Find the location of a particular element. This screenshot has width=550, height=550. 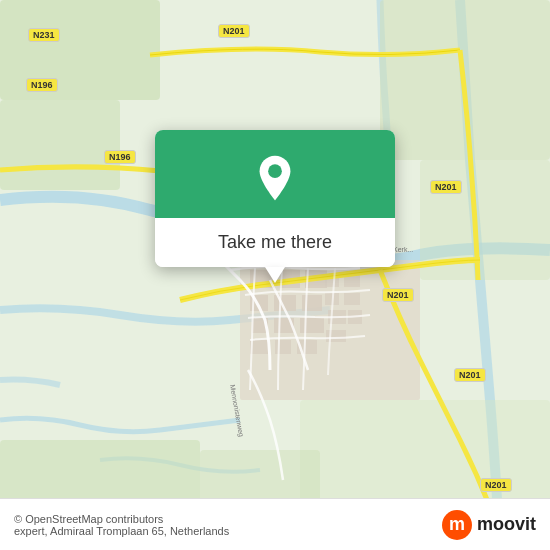

svg-text: Kerk... is located at coordinates (403, 250).